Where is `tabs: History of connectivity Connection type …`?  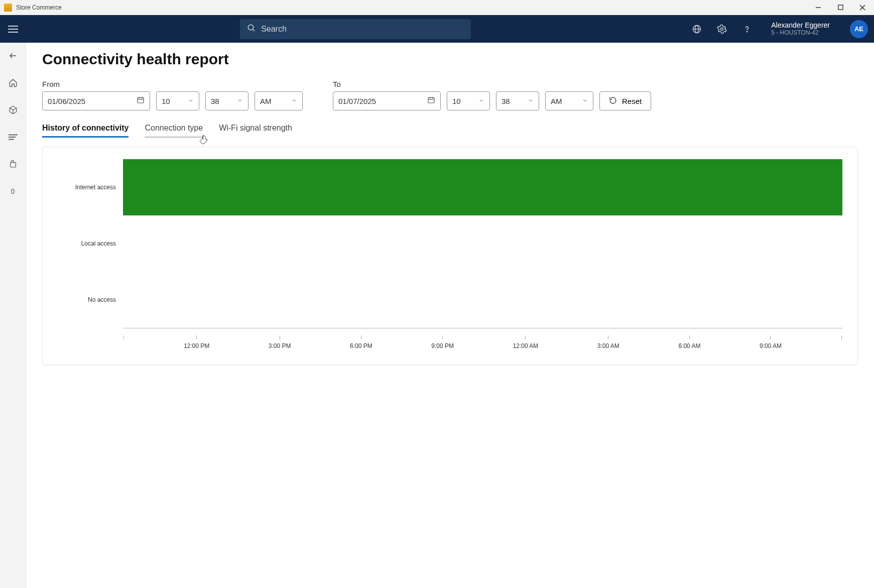 tabs: History of connectivity Connection type … is located at coordinates (450, 131).